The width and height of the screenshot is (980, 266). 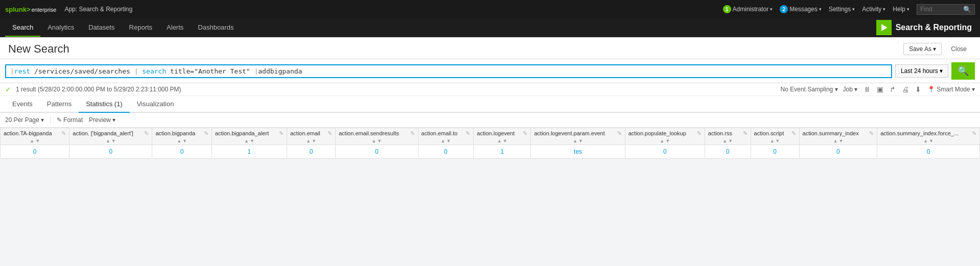 What do you see at coordinates (22, 104) in the screenshot?
I see `tab-events-label: Events` at bounding box center [22, 104].